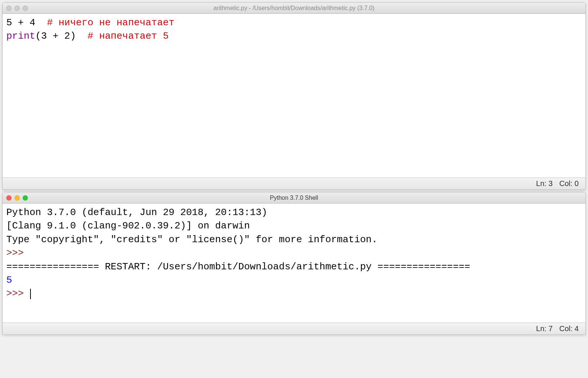 This screenshot has width=588, height=378. Describe the element at coordinates (294, 198) in the screenshot. I see `shell-window-title: Python 3.7.0 Shell` at that location.